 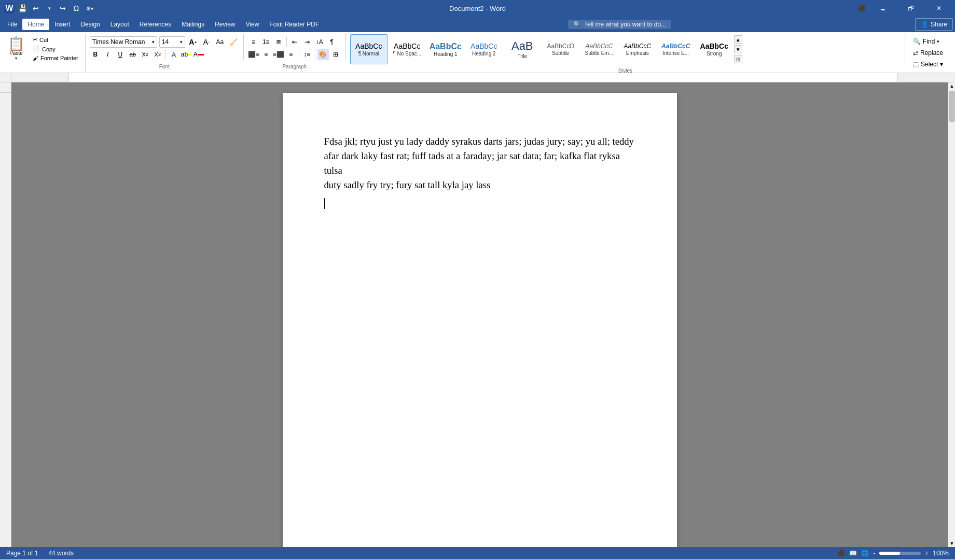 What do you see at coordinates (865, 553) in the screenshot?
I see `view-web-layout: 🌐` at bounding box center [865, 553].